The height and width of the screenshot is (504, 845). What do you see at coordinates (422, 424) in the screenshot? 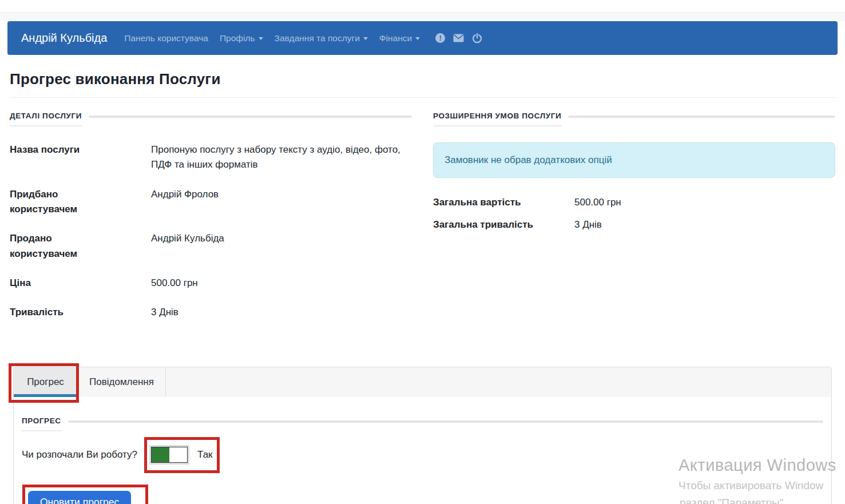
I see `progress-section-heading: ПРОГРЕС` at bounding box center [422, 424].